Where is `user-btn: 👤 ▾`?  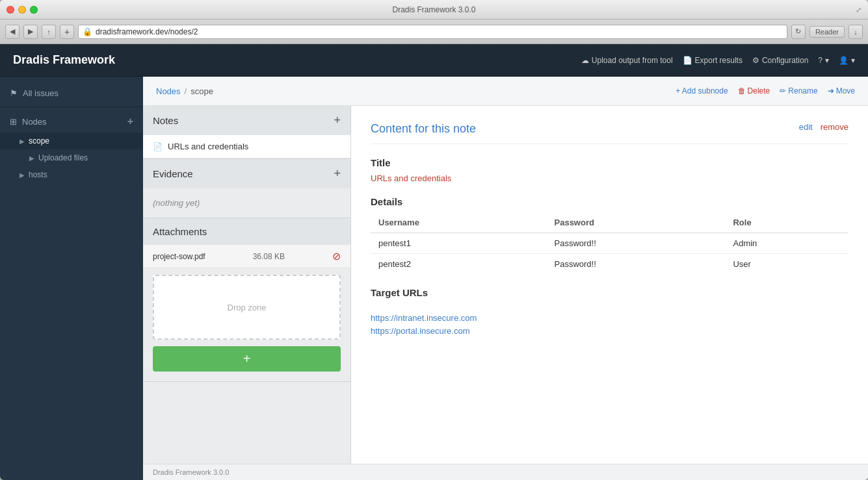 user-btn: 👤 ▾ is located at coordinates (847, 60).